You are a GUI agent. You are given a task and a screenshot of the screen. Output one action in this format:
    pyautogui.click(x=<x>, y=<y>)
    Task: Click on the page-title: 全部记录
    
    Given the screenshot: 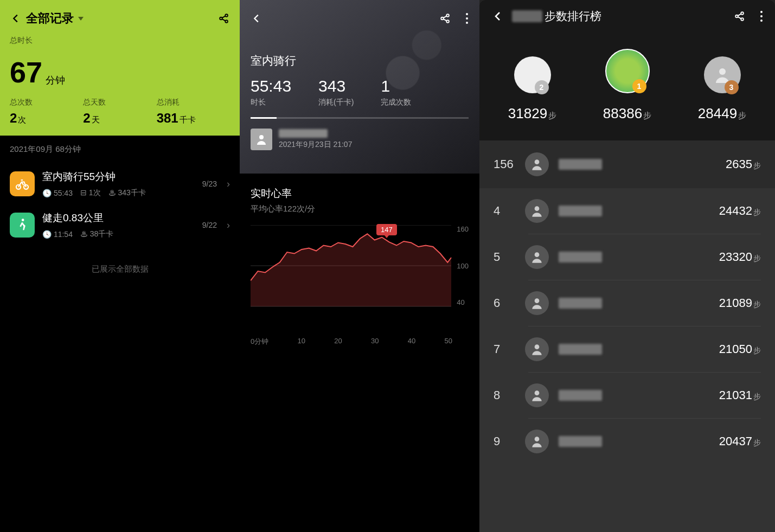 What is the action you would take?
    pyautogui.click(x=50, y=18)
    